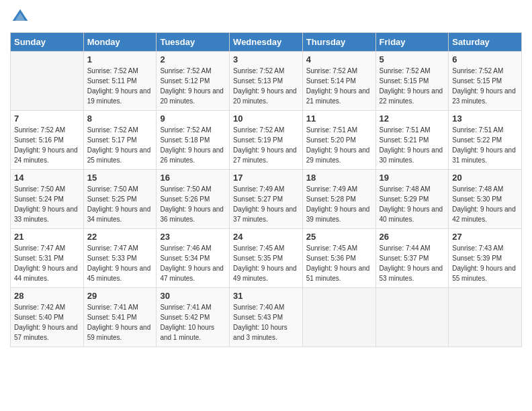  Describe the element at coordinates (193, 145) in the screenshot. I see `day-info: Sunrise: 7:52 AMSunset: 5:18 PMDaylight:…` at that location.